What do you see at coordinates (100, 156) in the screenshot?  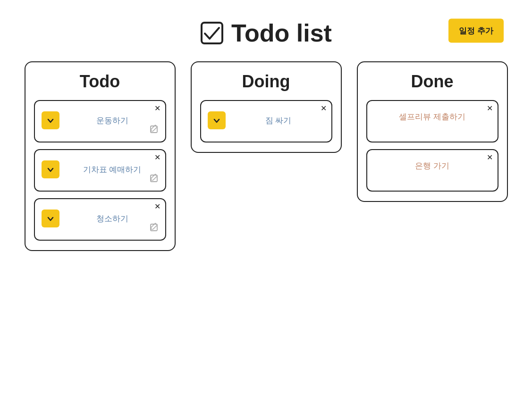 I see `todo-column: Todo ✕ 운동하기 ✕` at bounding box center [100, 156].